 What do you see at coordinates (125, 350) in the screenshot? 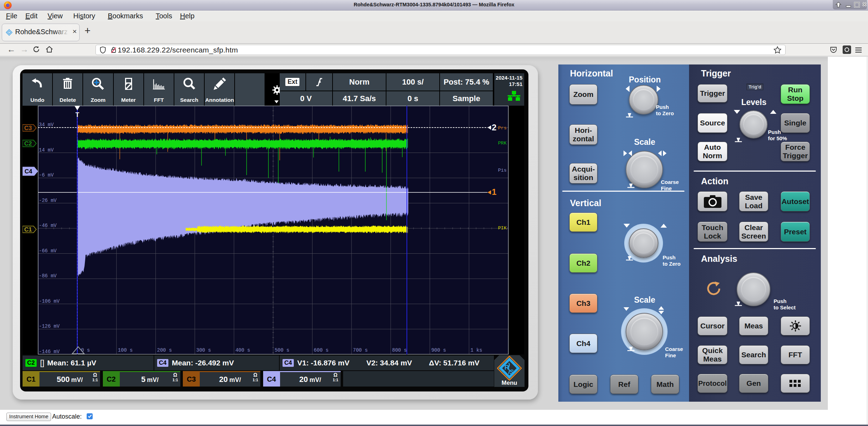
I see `svg-text: 100 s` at bounding box center [125, 350].